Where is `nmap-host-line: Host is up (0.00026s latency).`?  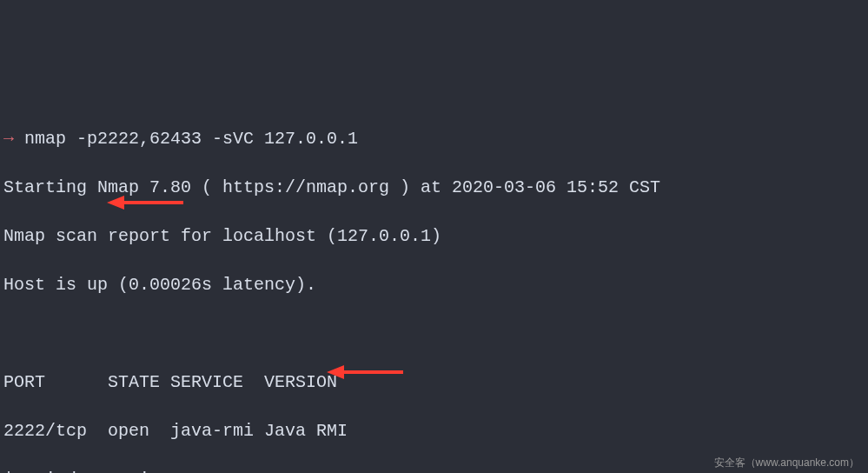
nmap-host-line: Host is up (0.00026s latency). is located at coordinates (434, 285).